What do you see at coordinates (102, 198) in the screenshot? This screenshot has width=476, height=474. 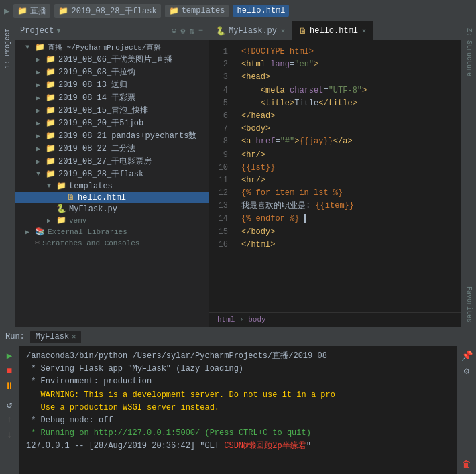 I see `label-hello: hello.html` at bounding box center [102, 198].